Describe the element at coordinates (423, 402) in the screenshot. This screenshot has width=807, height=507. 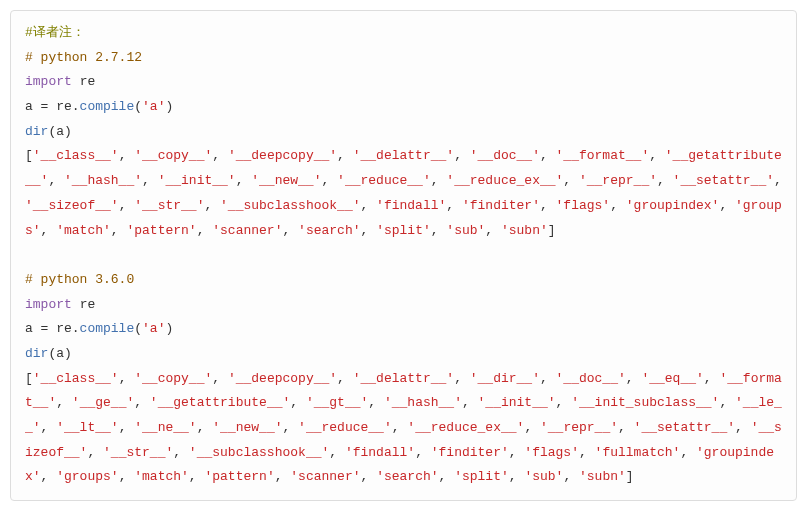
I see `list-item: '__hash__'` at that location.